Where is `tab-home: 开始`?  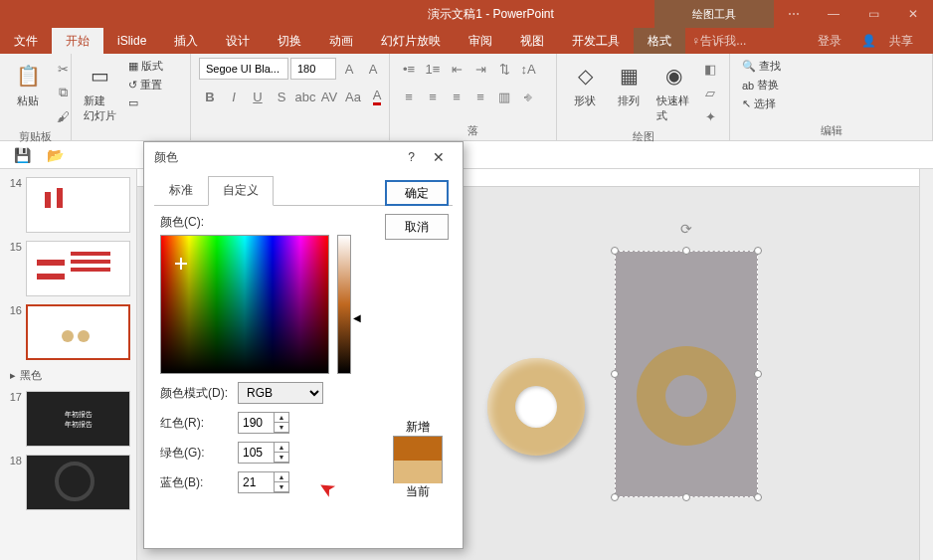
tab-home: 开始 is located at coordinates (78, 41).